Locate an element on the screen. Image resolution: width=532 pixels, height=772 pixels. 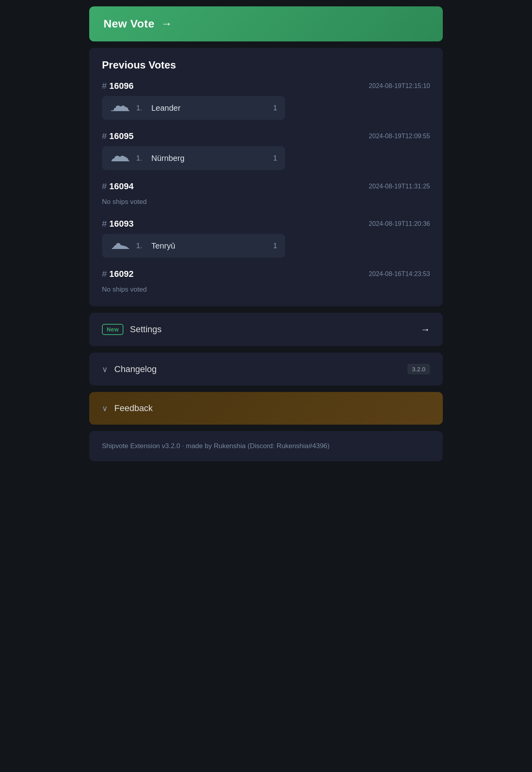
vote-header: # 16096 2024-08-19T12:15:10 is located at coordinates (266, 86).